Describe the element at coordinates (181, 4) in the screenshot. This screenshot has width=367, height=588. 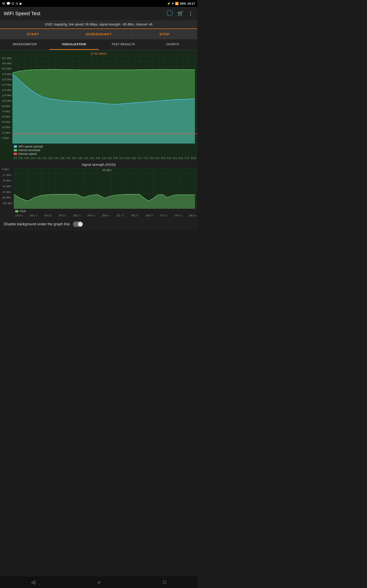
I see `status-right-icons: ⚡ ▾ 📶 93% 10:17` at that location.